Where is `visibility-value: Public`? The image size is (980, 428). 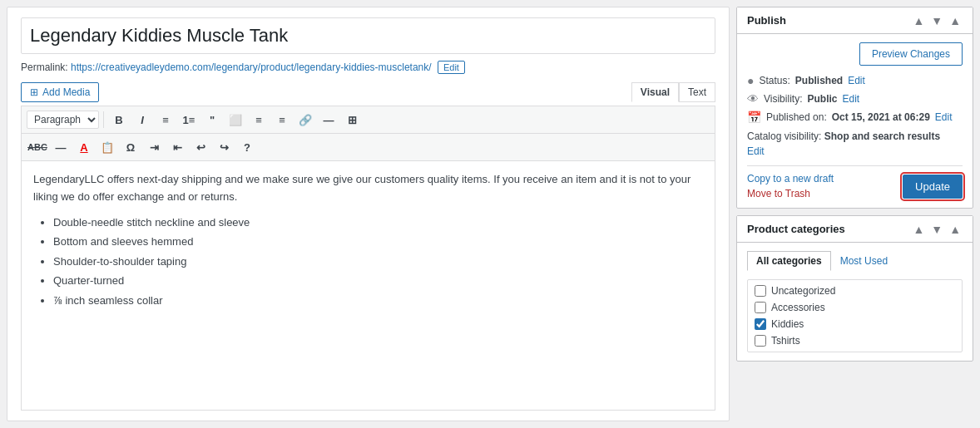 visibility-value: Public is located at coordinates (822, 99).